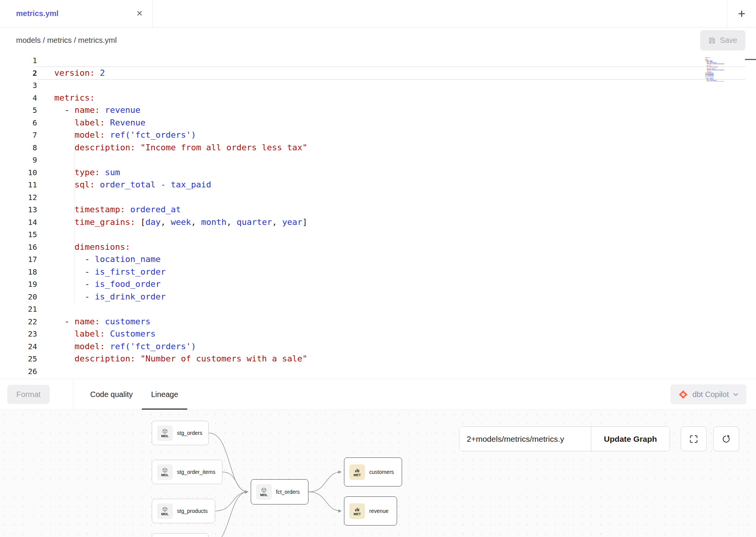 This screenshot has width=756, height=537. What do you see at coordinates (18, 60) in the screenshot?
I see `line-number: 1` at bounding box center [18, 60].